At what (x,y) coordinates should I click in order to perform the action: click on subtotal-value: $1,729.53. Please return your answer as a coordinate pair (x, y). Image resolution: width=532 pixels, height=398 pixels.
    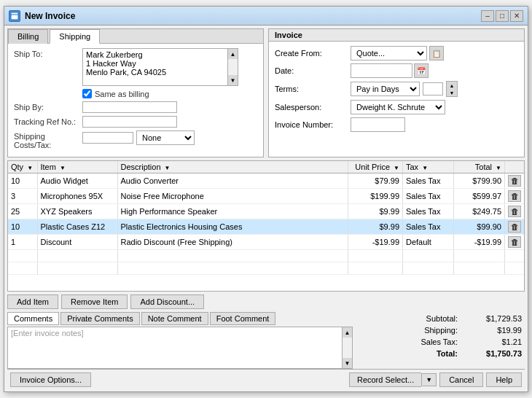
    Looking at the image, I should click on (494, 319).